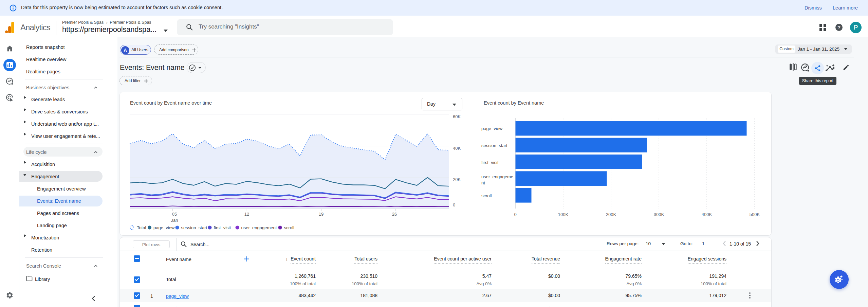 This screenshot has width=868, height=307. What do you see at coordinates (457, 179) in the screenshot?
I see `svg-text: 20K` at bounding box center [457, 179].